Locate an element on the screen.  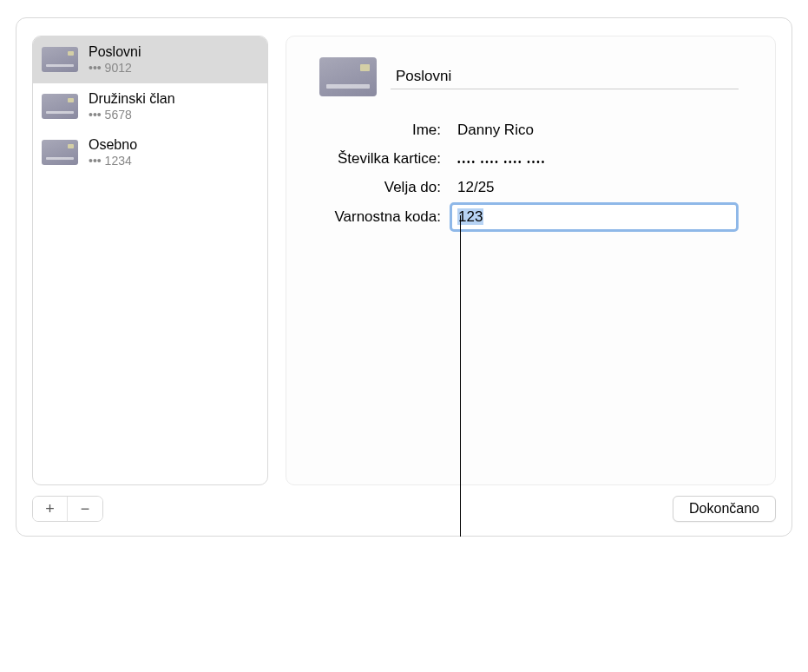
name-field: Danny Rico is located at coordinates (594, 130).